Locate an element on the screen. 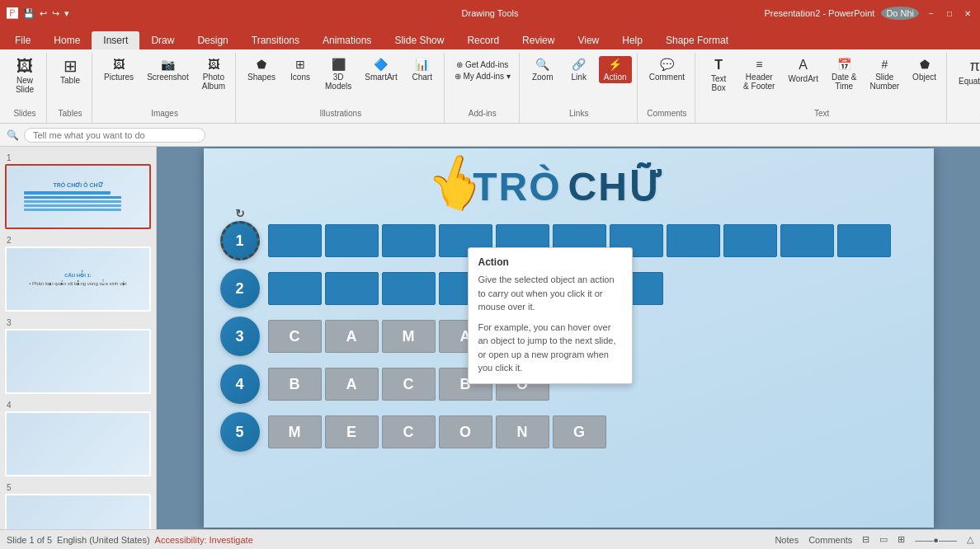  slide-thumb-4: 4 is located at coordinates (78, 439).